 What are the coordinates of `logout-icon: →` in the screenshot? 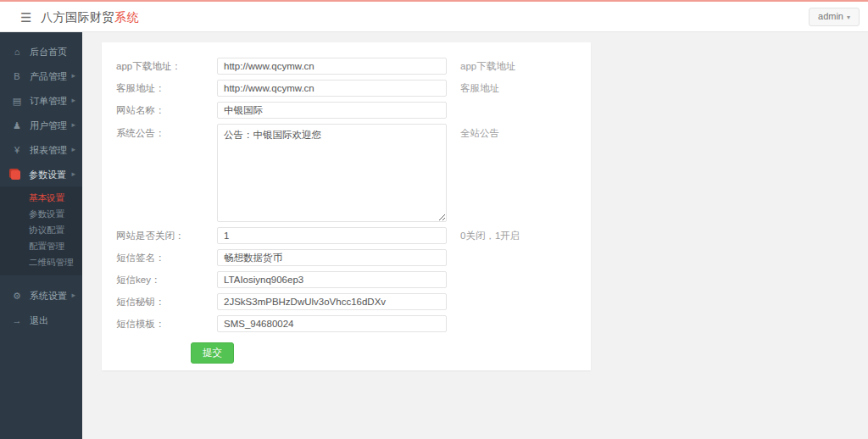 It's located at (17, 320).